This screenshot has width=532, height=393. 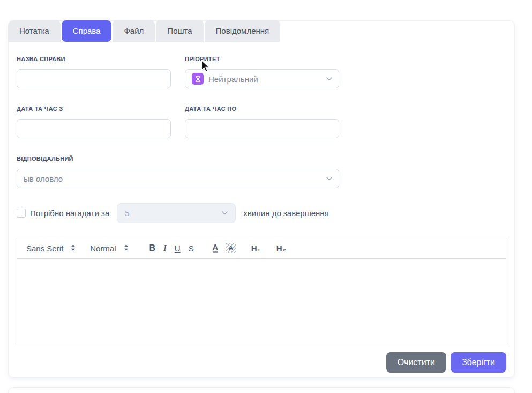 I want to click on responsible-label: ВІДПОВІДАЛЬНИЙ, so click(x=178, y=159).